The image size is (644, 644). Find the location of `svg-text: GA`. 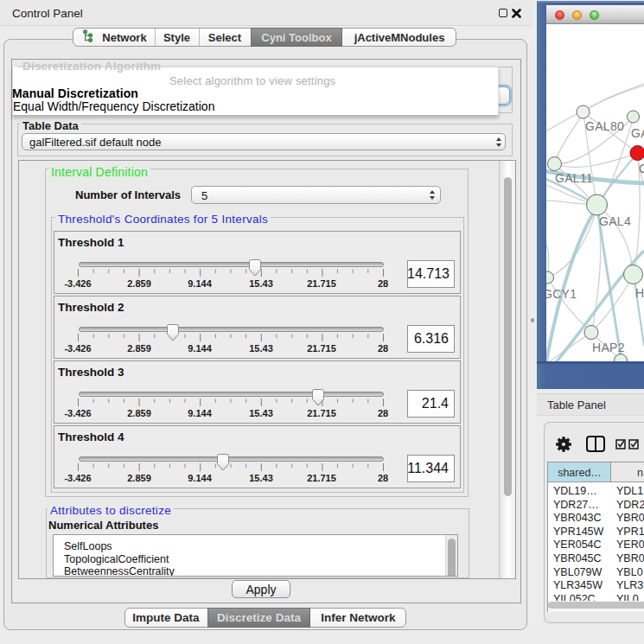

svg-text: GA is located at coordinates (638, 133).